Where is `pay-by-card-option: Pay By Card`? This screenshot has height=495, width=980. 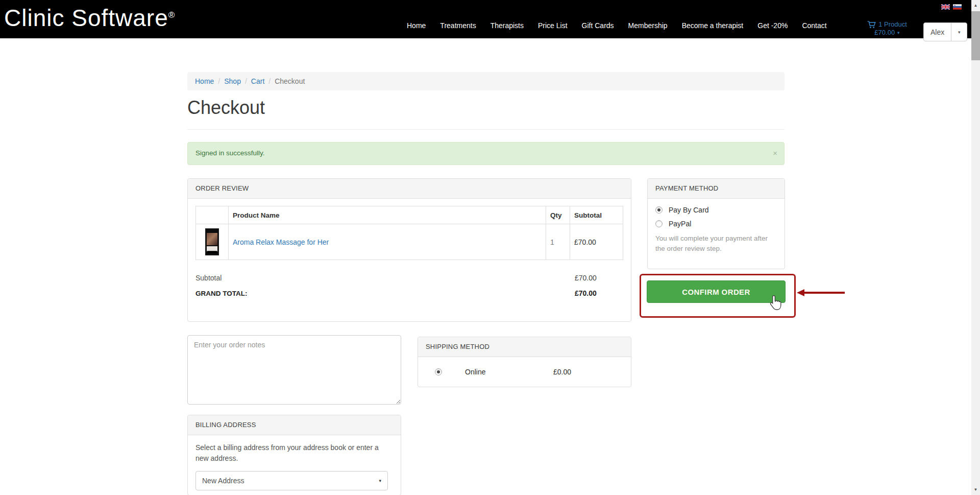
pay-by-card-option: Pay By Card is located at coordinates (716, 210).